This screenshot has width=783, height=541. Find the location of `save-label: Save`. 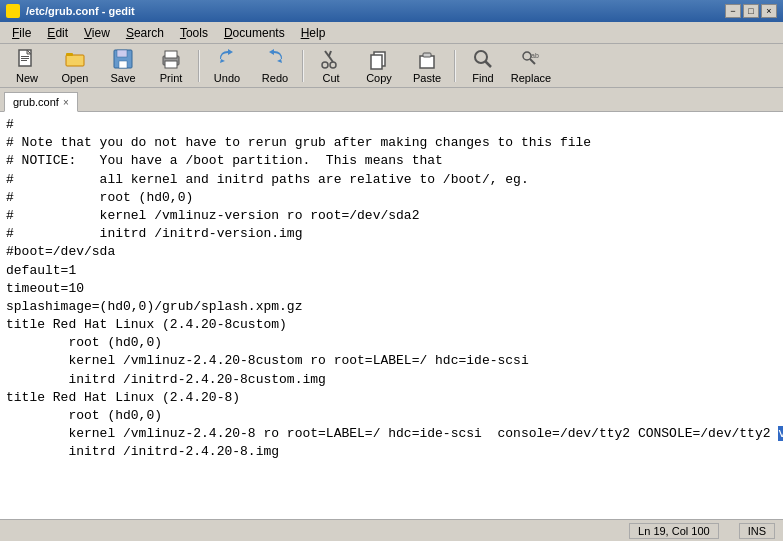

save-label: Save is located at coordinates (122, 78).